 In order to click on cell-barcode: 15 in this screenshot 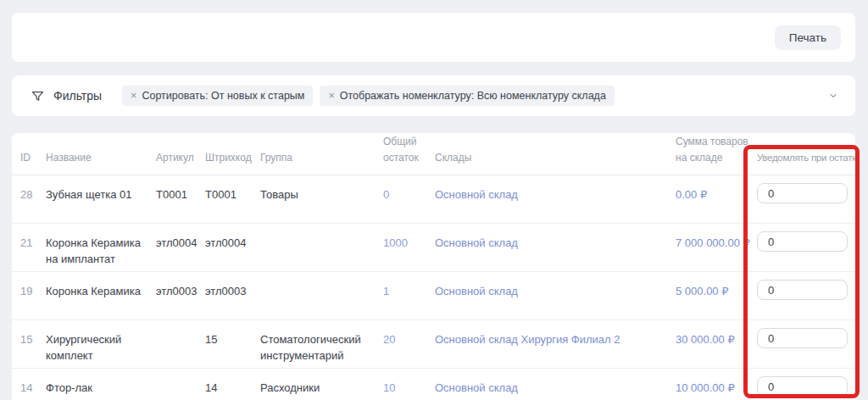, I will do `click(232, 334)`.